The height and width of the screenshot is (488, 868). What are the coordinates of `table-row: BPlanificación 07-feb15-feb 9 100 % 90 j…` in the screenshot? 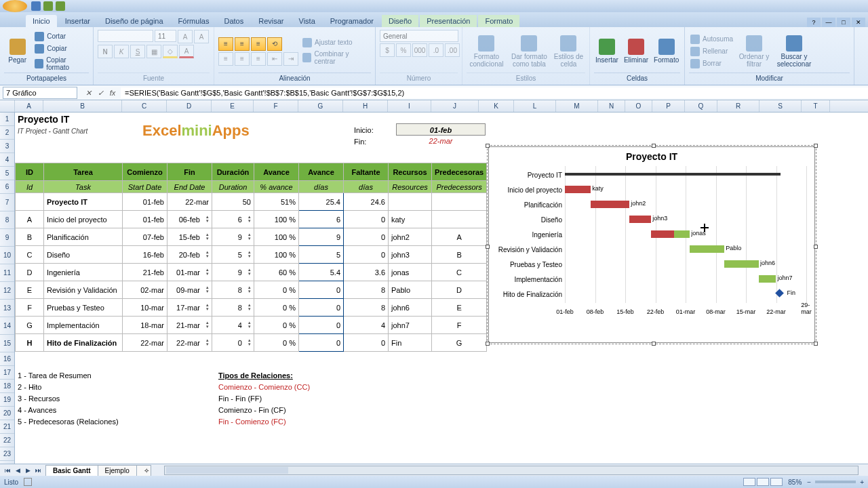 It's located at (251, 237).